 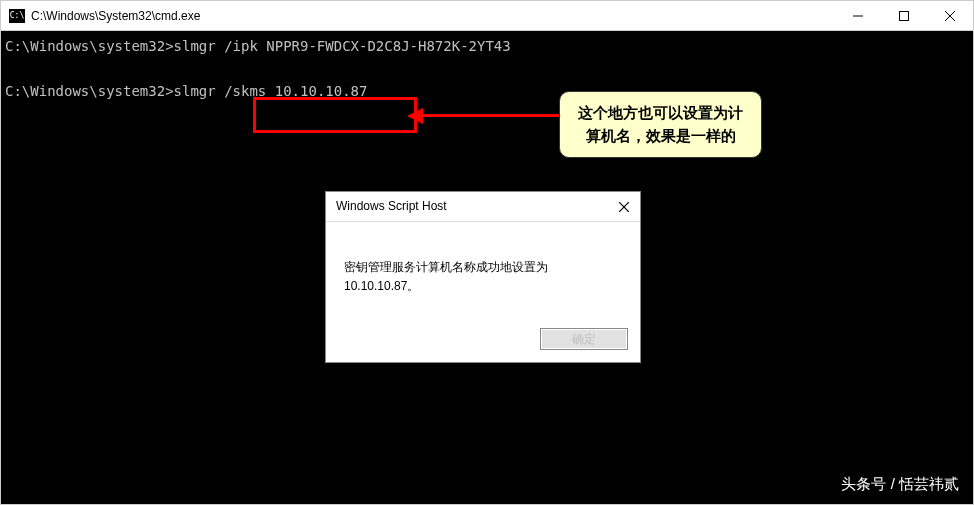 What do you see at coordinates (487, 68) in the screenshot?
I see `terminal-blank` at bounding box center [487, 68].